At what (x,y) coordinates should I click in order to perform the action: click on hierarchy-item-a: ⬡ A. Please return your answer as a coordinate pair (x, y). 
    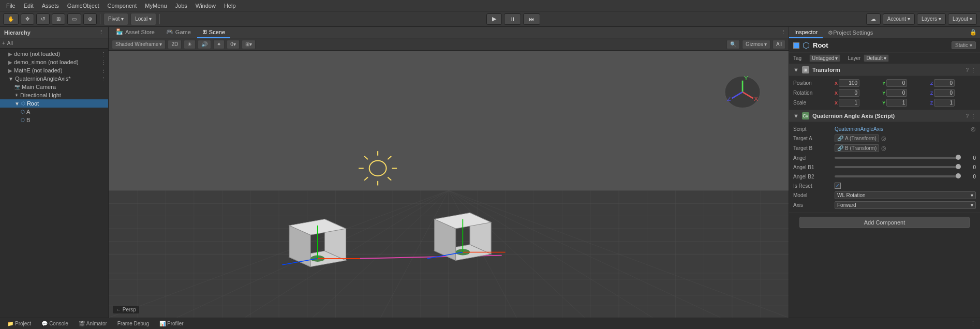
    Looking at the image, I should click on (54, 112).